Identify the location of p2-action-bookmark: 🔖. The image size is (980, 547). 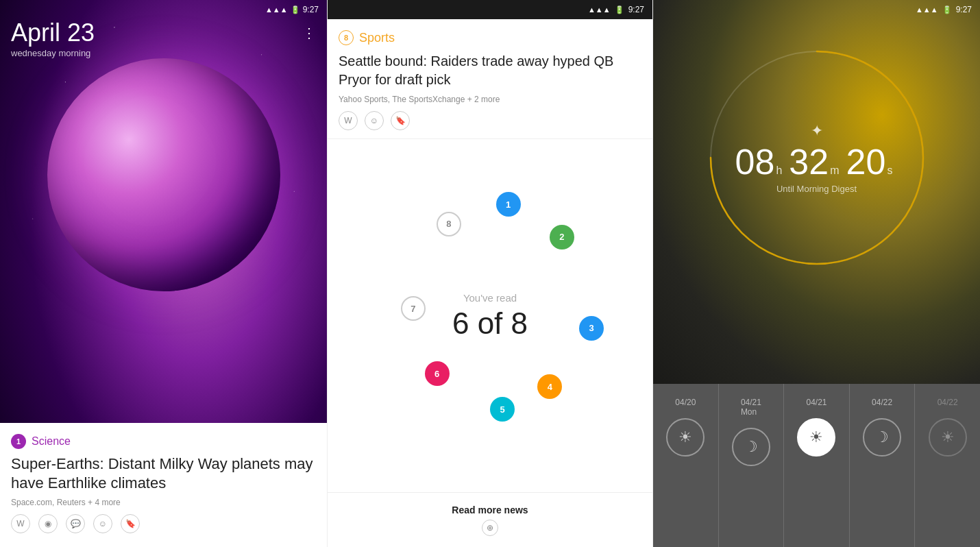
(400, 121).